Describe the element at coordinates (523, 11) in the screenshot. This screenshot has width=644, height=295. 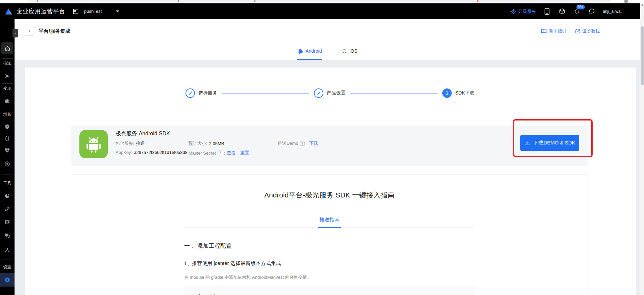
I see `upgrade-service-button: 升级服务` at that location.